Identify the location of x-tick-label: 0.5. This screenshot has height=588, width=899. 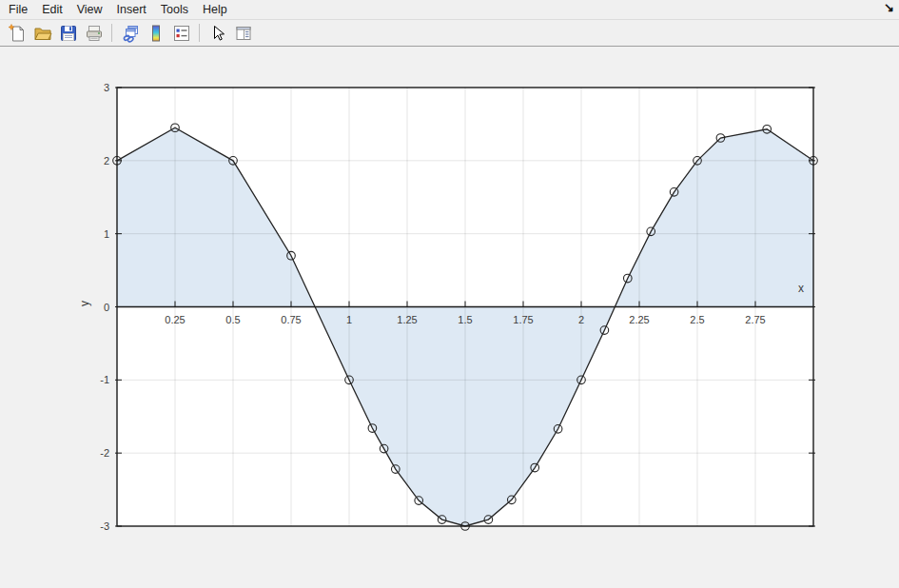
(232, 320).